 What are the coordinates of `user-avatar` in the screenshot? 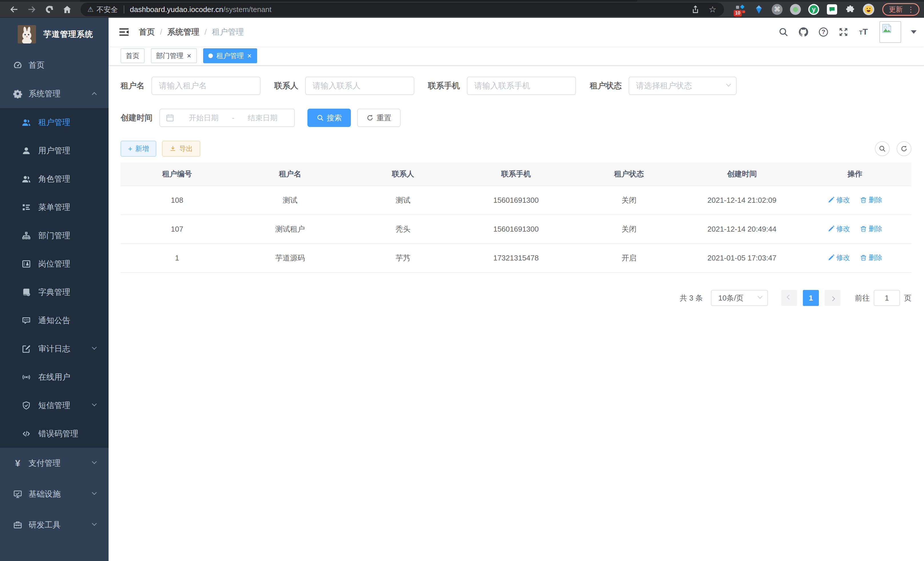 It's located at (890, 32).